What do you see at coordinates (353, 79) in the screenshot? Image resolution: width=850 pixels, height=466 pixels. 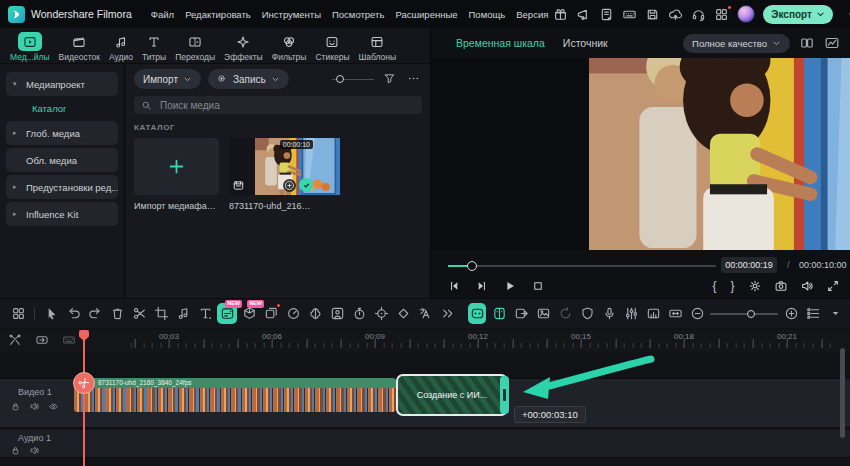 I see `thumbnail-size-slider` at bounding box center [353, 79].